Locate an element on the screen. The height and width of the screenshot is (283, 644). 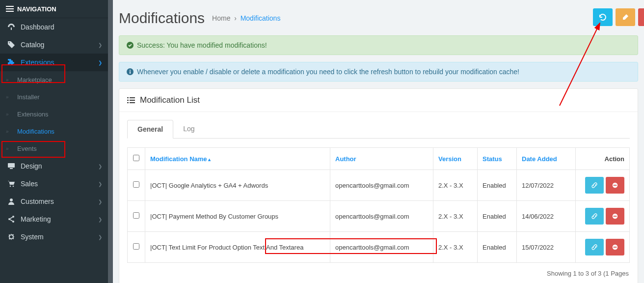
sidebar-sub-label: Events is located at coordinates (27, 148).